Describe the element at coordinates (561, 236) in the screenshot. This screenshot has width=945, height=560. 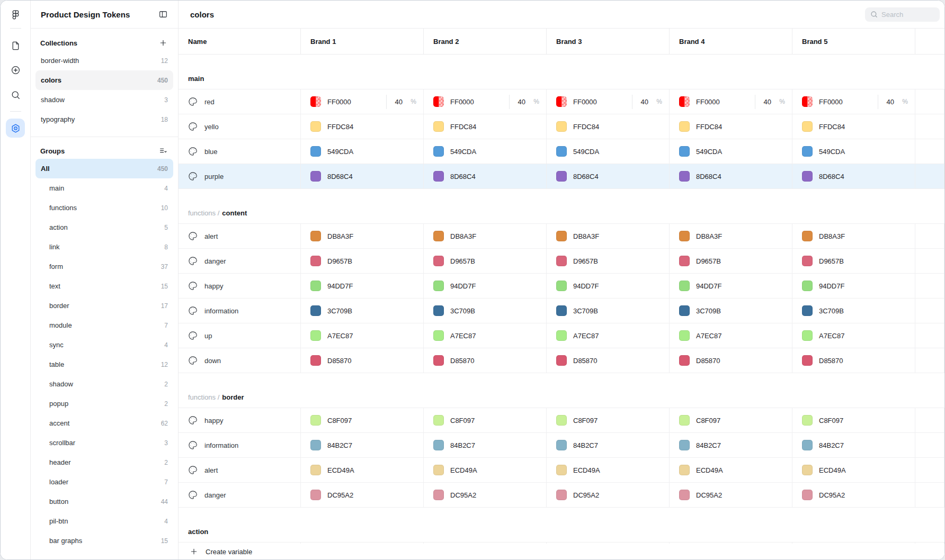
I see `token-row-alert: alertDB8A3FDB8A3FDB8A3FDB8A3FDB8A3F` at that location.